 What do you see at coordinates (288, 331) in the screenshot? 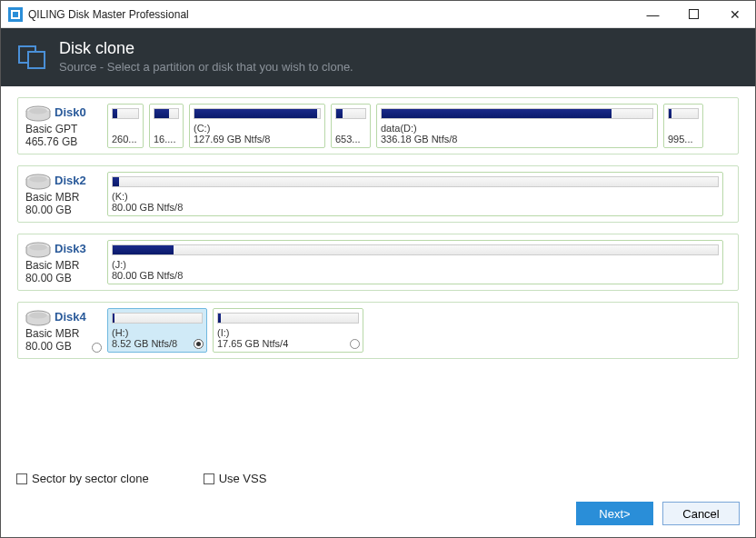
I see `partition: (I:)17.65 GB Ntfs/4` at bounding box center [288, 331].